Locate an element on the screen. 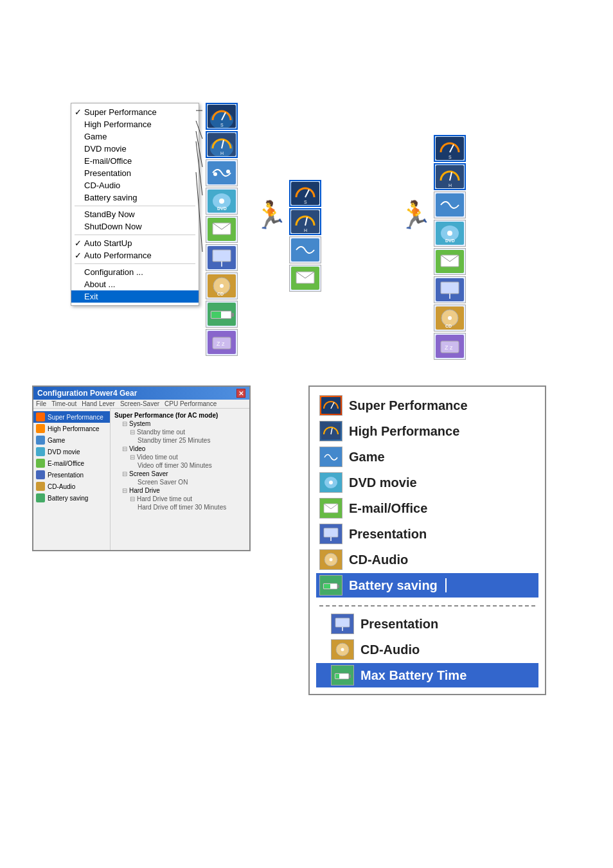 The width and height of the screenshot is (613, 868). right-icon-game is located at coordinates (450, 205).